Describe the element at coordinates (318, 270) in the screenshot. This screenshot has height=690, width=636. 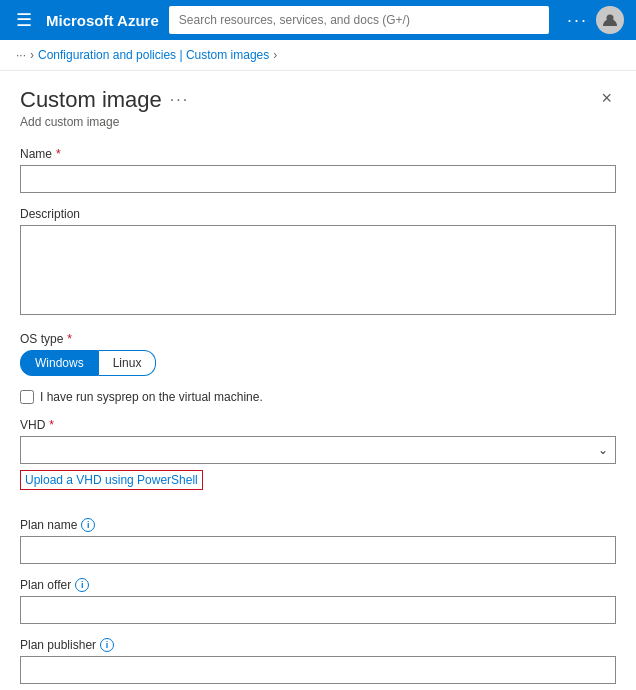
I see `description-input` at that location.